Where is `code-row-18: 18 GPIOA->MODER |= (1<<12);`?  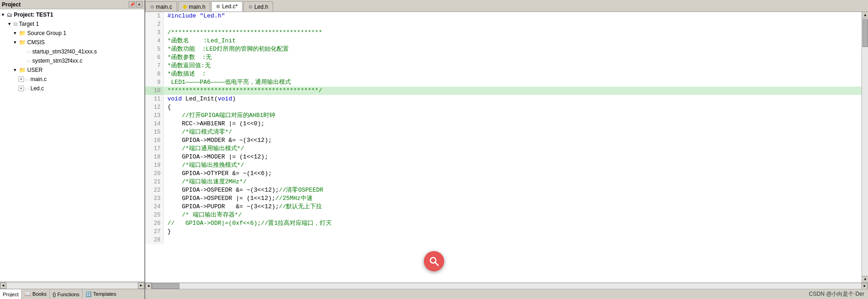 code-row-18: 18 GPIOA->MODER |= (1<<12); is located at coordinates (504, 157).